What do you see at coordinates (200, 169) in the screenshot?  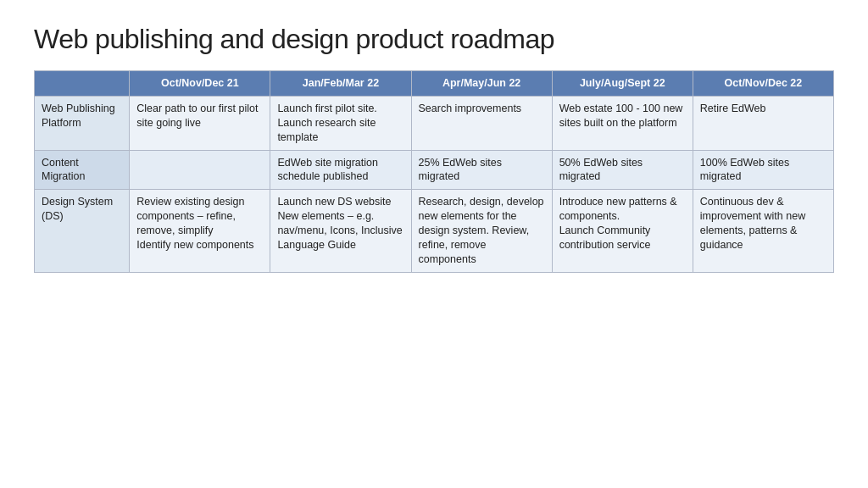 I see `row-content-migration-col1` at bounding box center [200, 169].